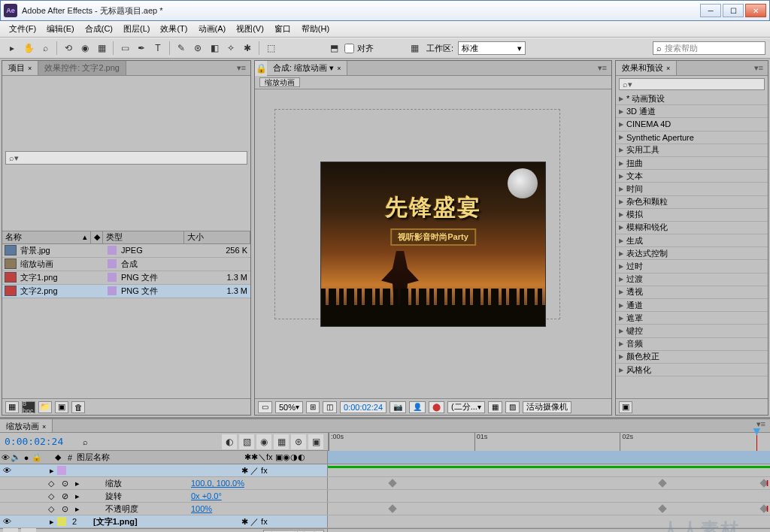 This screenshot has height=532, width=770. What do you see at coordinates (602, 68) in the screenshot?
I see `comp-panel-menu-icon: ▾≡` at bounding box center [602, 68].